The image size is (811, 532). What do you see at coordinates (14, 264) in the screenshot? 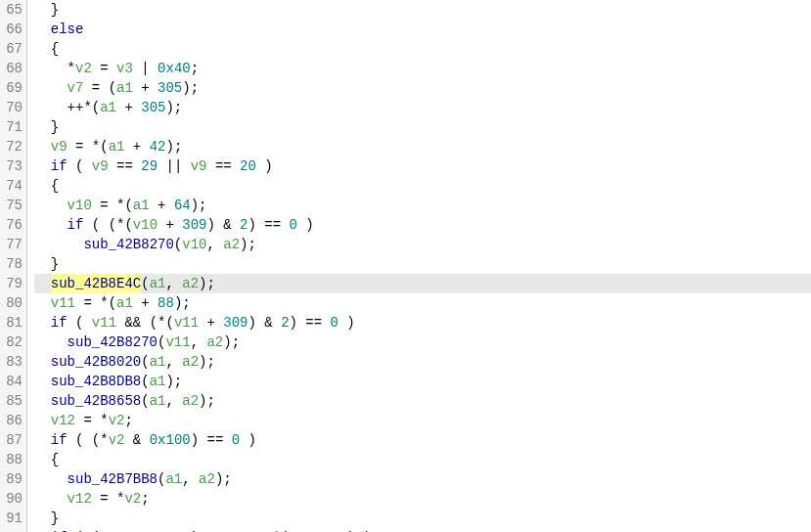
I see `line-number: 78` at bounding box center [14, 264].